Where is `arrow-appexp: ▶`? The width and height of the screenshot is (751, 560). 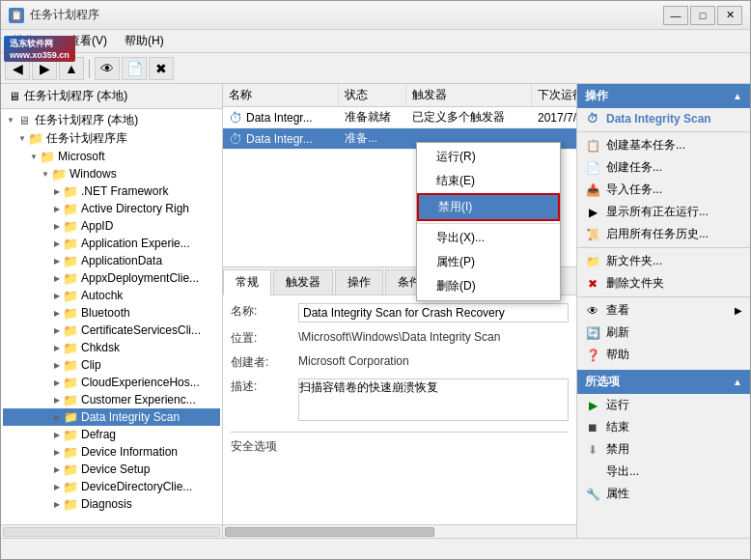 arrow-appexp: ▶ is located at coordinates (57, 243).